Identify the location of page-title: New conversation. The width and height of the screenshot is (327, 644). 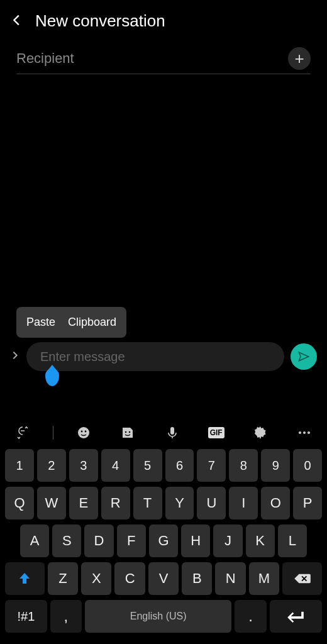
(101, 21).